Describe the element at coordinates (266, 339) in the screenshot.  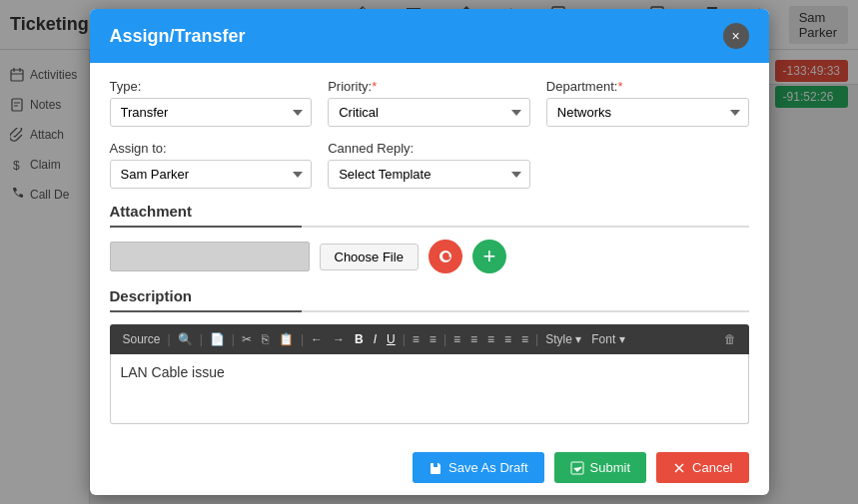
I see `toolbar-copy-icon: ⎘` at that location.